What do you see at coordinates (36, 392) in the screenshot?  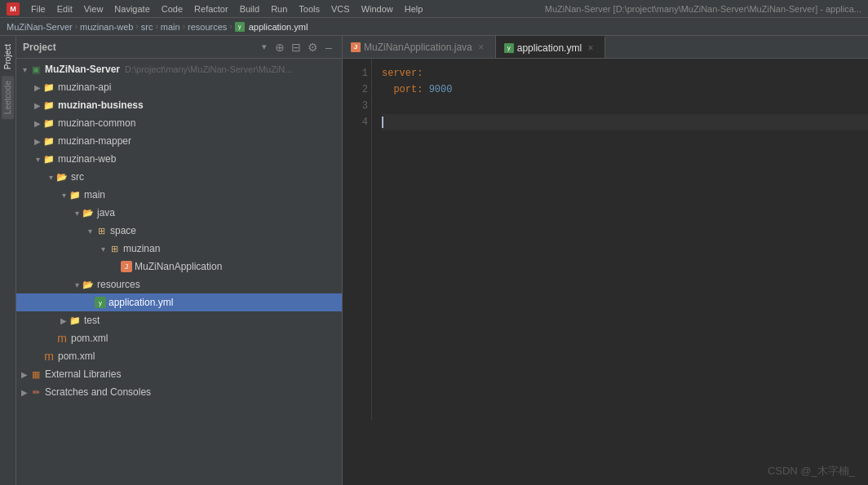 I see `scratches-icon: ✏` at bounding box center [36, 392].